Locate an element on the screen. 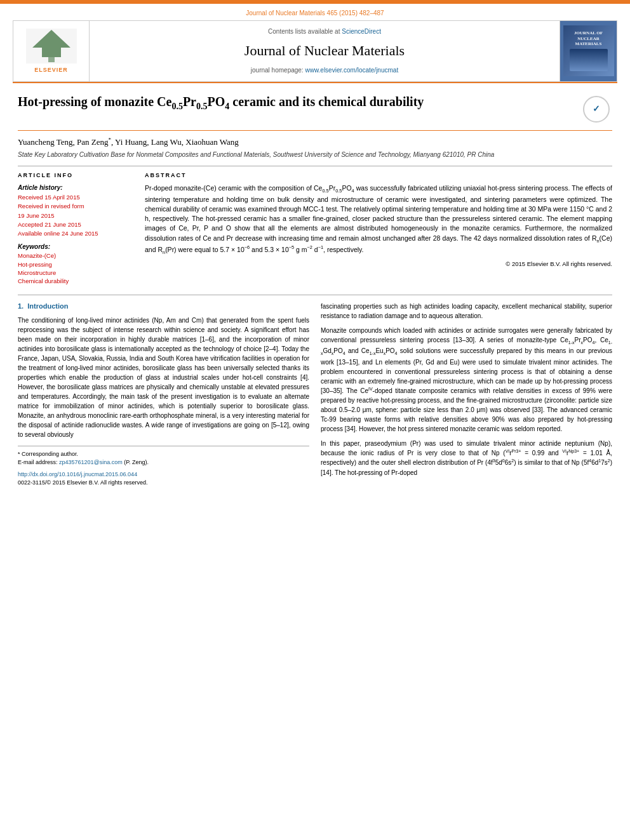  copyright-line: © 2015 Elsevier B.V. All rights reserved… is located at coordinates (379, 264).